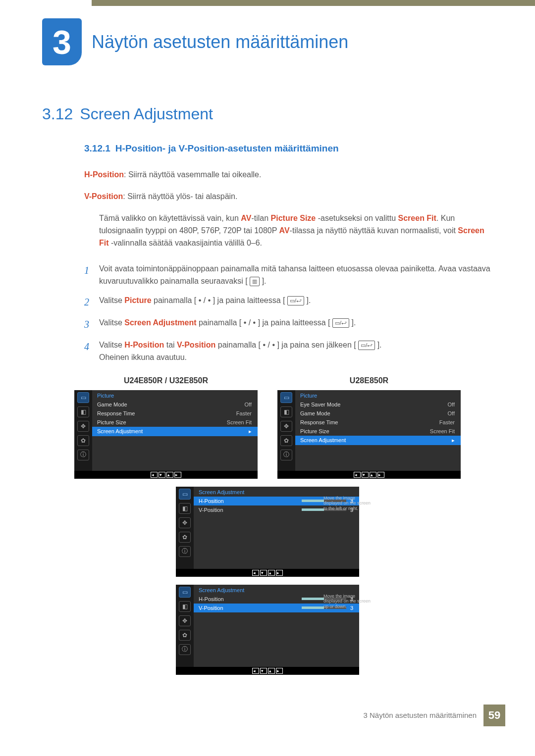 The height and width of the screenshot is (756, 535). Describe the element at coordinates (246, 218) in the screenshot. I see `info-av: AV` at that location.